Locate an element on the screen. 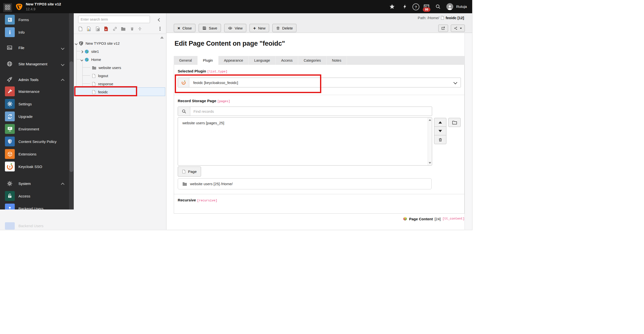 This screenshot has width=644, height=334. tree-kebab-menu-icon is located at coordinates (160, 29).